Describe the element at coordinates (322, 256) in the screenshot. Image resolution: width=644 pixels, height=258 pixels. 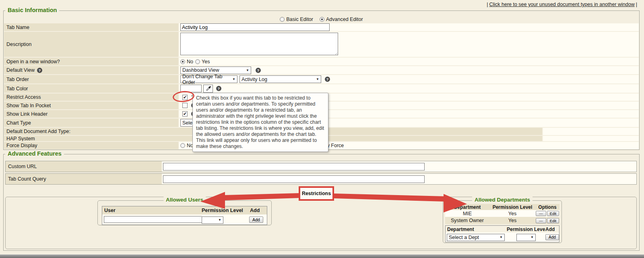
I see `bottom-scrollbar` at that location.